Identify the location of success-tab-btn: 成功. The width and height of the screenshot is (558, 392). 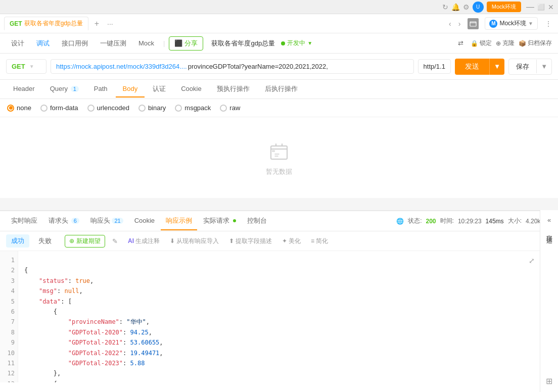
(18, 241).